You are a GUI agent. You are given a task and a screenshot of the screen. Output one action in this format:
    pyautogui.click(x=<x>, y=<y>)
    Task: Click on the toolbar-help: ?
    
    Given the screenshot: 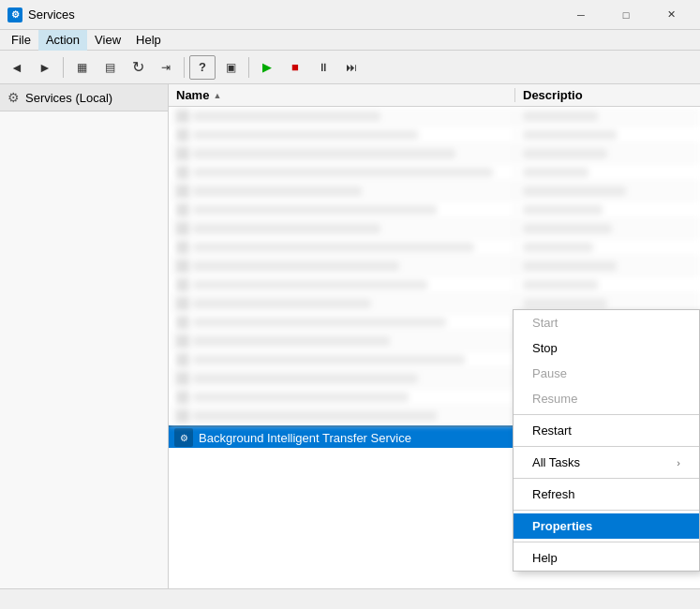 What is the action you would take?
    pyautogui.click(x=202, y=67)
    